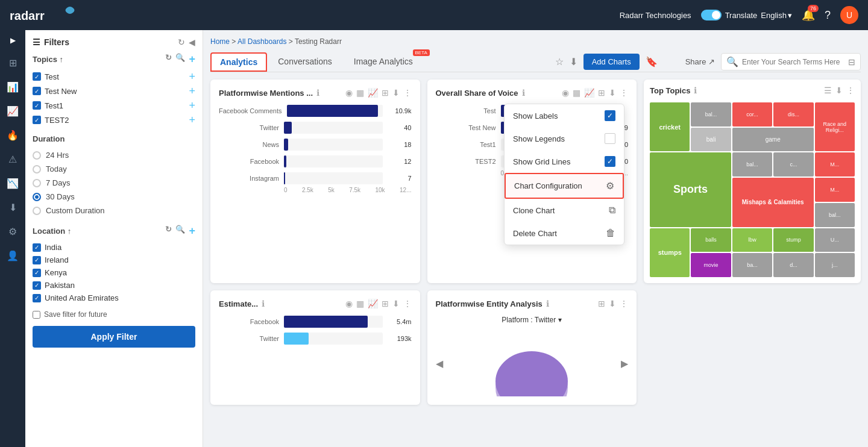 This screenshot has height=447, width=868. Describe the element at coordinates (700, 61) in the screenshot. I see `share-button: Share ↗` at that location.